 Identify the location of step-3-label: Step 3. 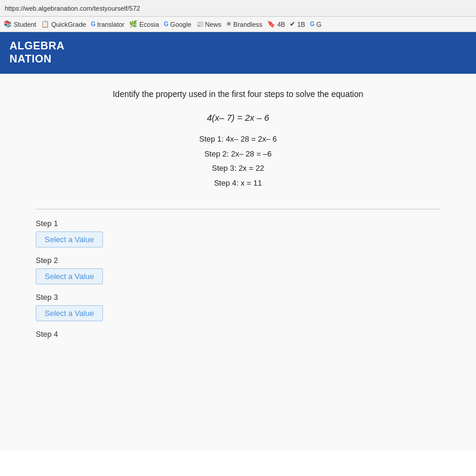
(238, 298).